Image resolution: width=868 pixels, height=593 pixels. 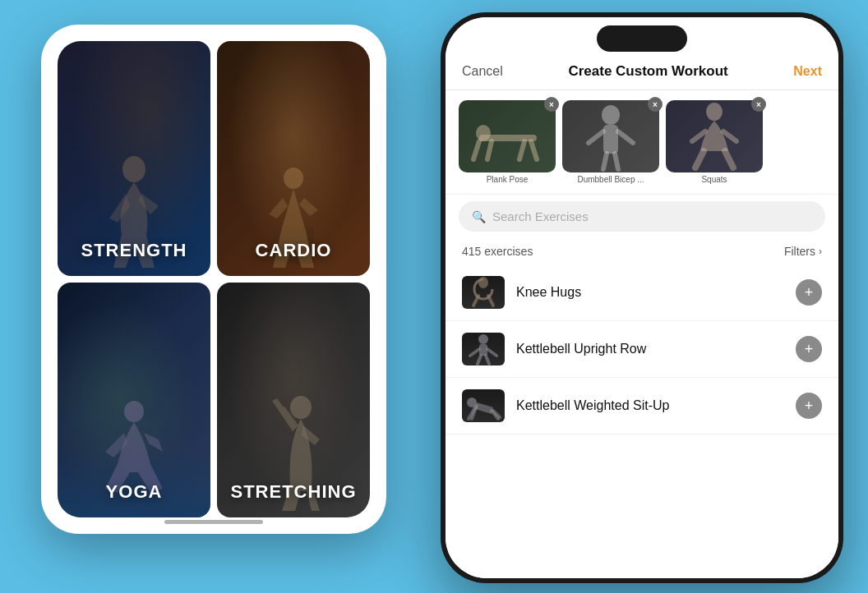 What do you see at coordinates (611, 136) in the screenshot?
I see `dumbbell-figure-svg` at bounding box center [611, 136].